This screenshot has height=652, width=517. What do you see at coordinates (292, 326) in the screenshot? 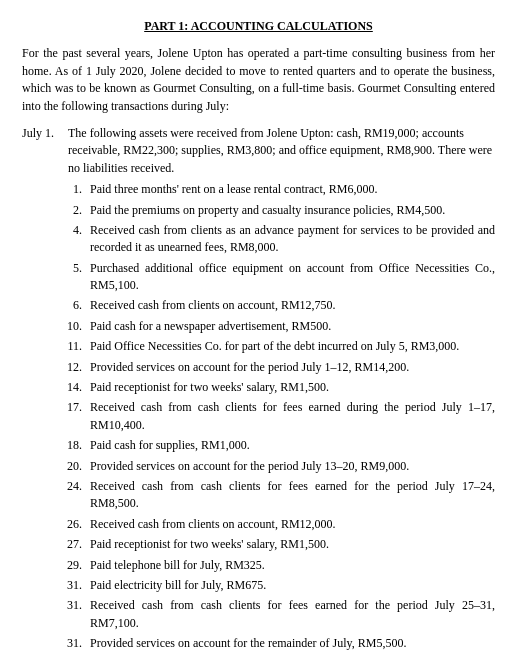
I see `item-text: Paid cash for a newspaper advertisement,…` at bounding box center [292, 326].